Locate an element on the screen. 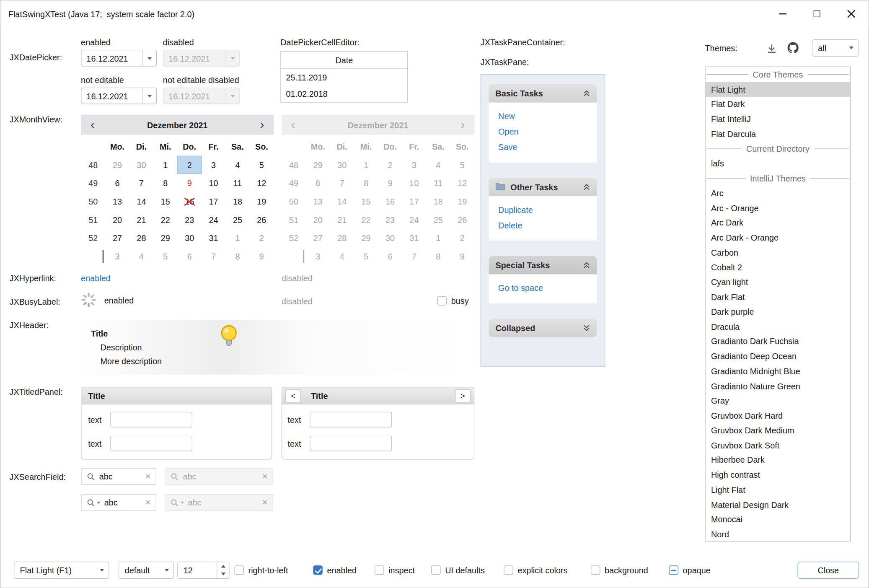 The width and height of the screenshot is (869, 588). theme-list-item: Gradianto Midnight Blue is located at coordinates (778, 371).